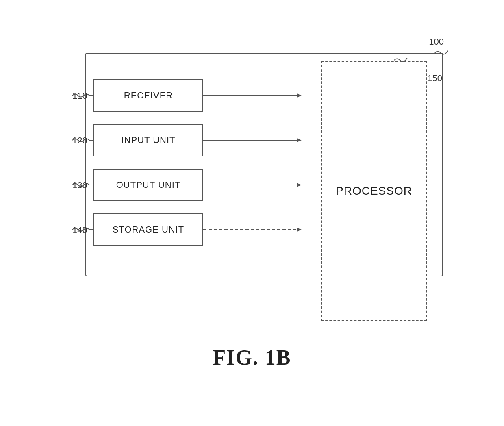  Describe the element at coordinates (148, 140) in the screenshot. I see `input-unit-box: INPUT UNIT` at that location.